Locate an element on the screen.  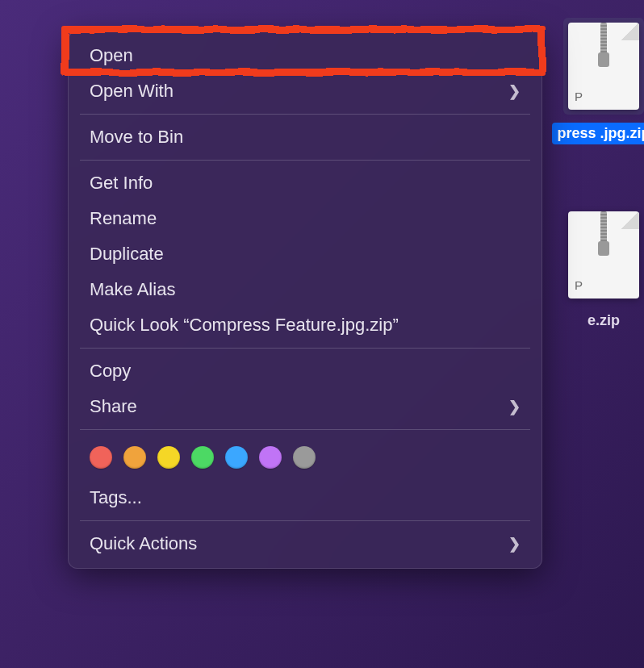
menu-label-make-alias: Make Alias is located at coordinates (132, 290).